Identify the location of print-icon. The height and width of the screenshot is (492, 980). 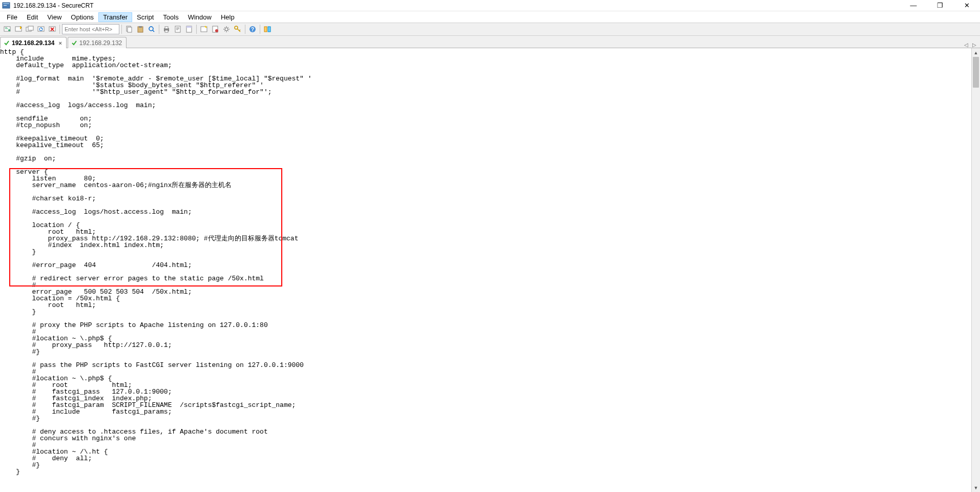
(166, 29).